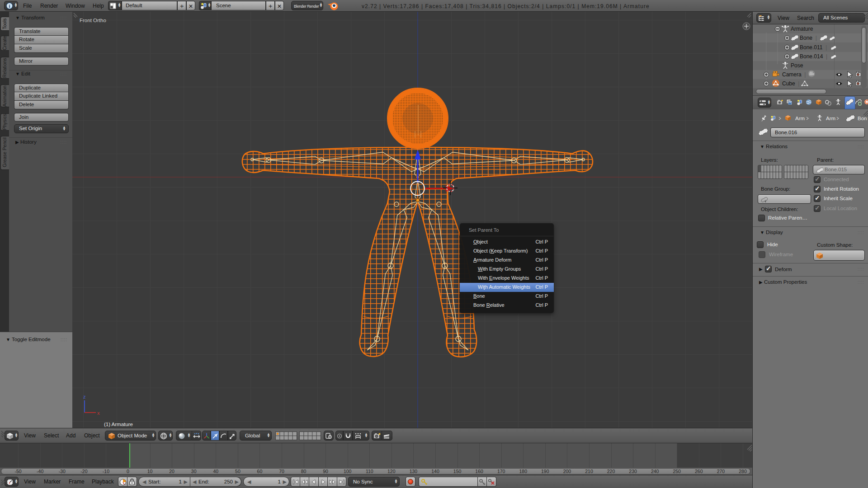 The height and width of the screenshot is (488, 868). What do you see at coordinates (118, 424) in the screenshot?
I see `svg-text: (1) Armature` at bounding box center [118, 424].